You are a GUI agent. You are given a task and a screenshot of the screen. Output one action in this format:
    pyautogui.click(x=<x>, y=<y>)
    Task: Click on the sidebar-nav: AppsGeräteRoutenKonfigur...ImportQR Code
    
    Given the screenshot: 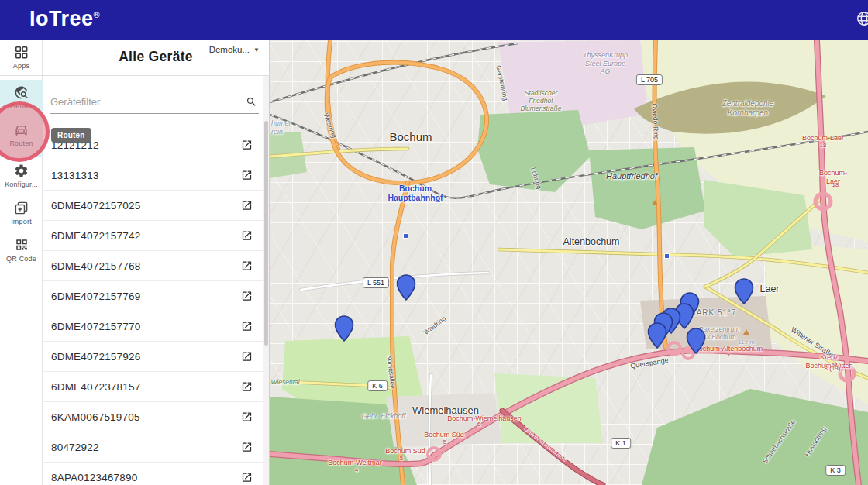 What is the action you would take?
    pyautogui.click(x=22, y=263)
    